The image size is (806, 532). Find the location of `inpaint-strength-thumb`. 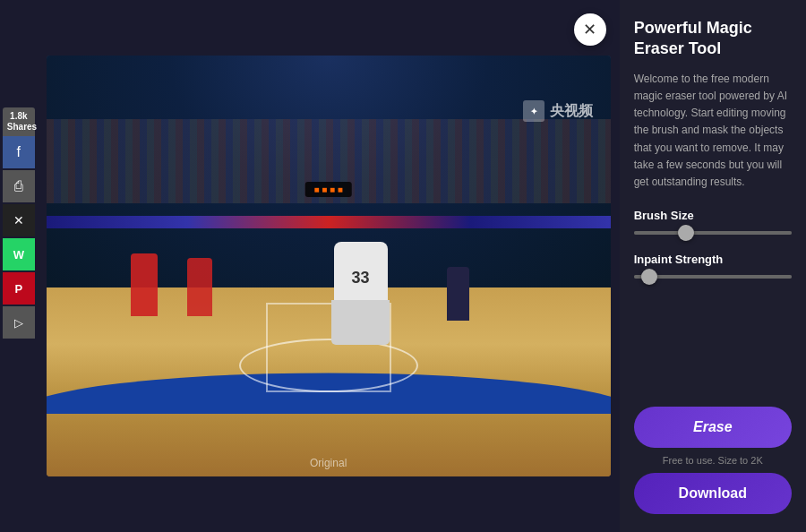

inpaint-strength-thumb is located at coordinates (649, 277).